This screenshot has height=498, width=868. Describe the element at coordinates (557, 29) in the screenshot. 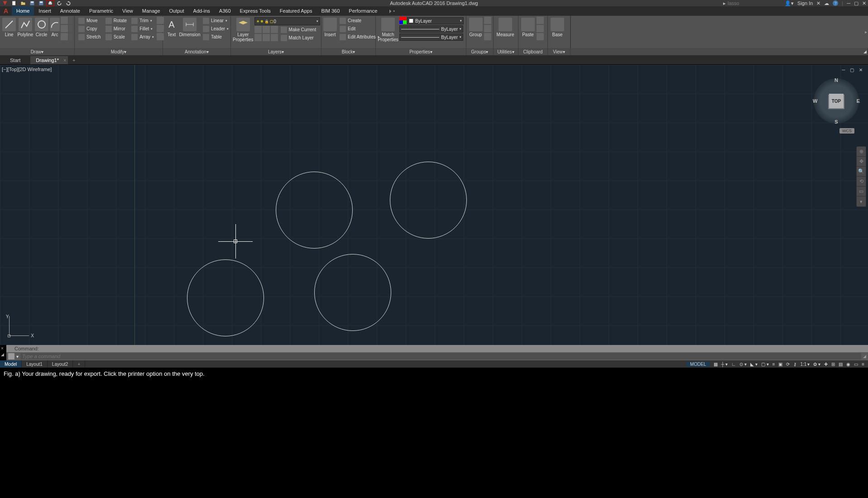

I see `base-button: Base` at that location.